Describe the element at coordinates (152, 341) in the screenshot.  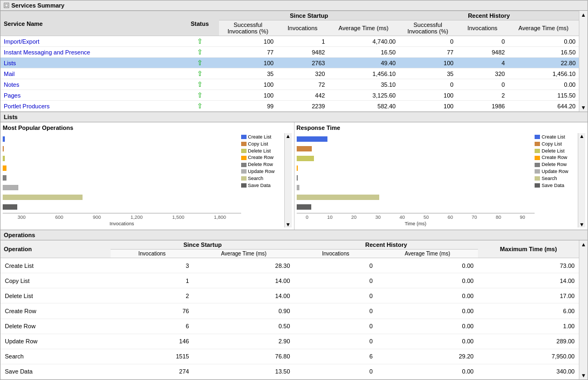
I see `op-ss-inv-cell: 146` at that location.